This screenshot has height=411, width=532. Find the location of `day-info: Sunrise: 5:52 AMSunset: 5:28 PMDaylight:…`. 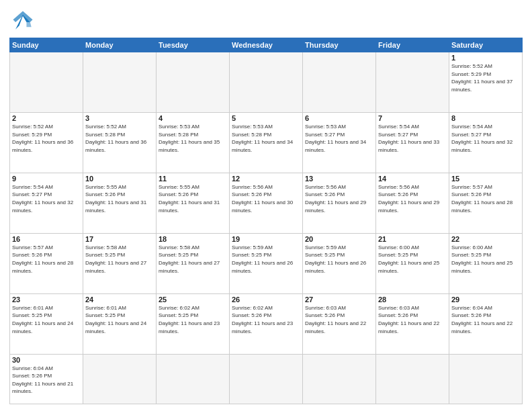

day-info: Sunrise: 5:52 AMSunset: 5:28 PMDaylight:… is located at coordinates (120, 138).